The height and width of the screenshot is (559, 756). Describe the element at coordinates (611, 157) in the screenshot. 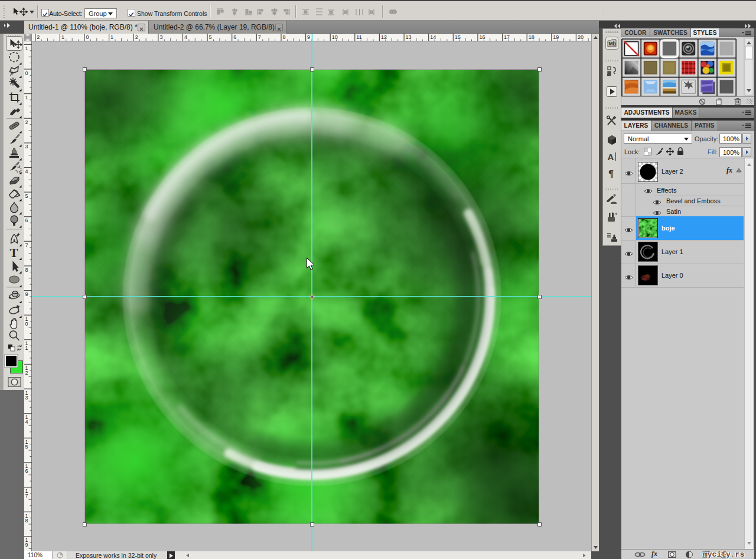

I see `svg-text: A` at that location.